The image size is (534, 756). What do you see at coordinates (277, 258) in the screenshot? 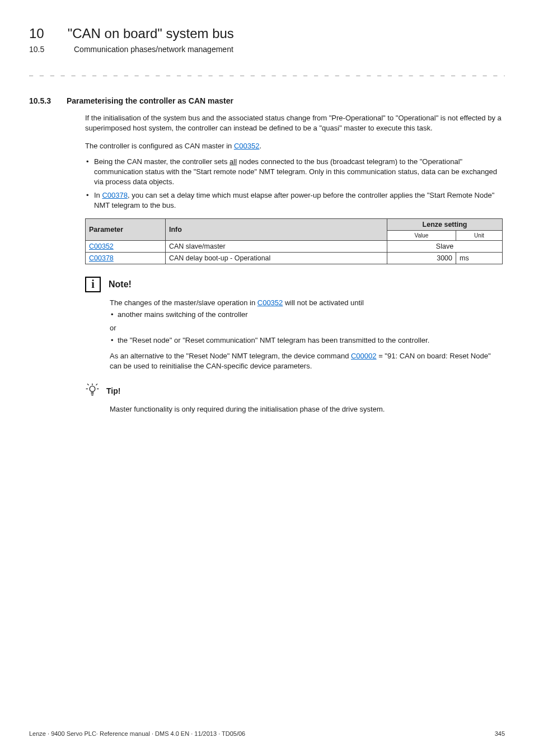
I see `cell-info: CAN delay boot-up - Operational` at bounding box center [277, 258].